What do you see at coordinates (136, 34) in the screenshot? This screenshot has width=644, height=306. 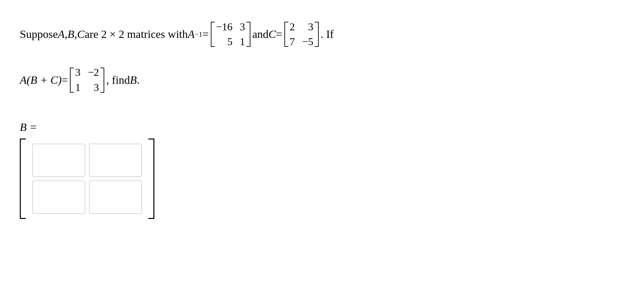 I see `matrices-text: are 2 × 2 matrices with` at bounding box center [136, 34].